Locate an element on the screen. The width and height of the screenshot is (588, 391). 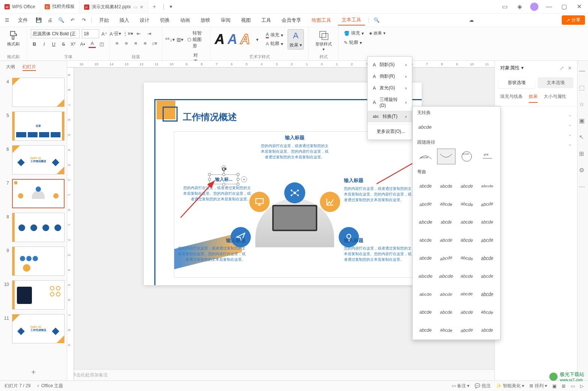
new-tab-button: + is located at coordinates (155, 7).